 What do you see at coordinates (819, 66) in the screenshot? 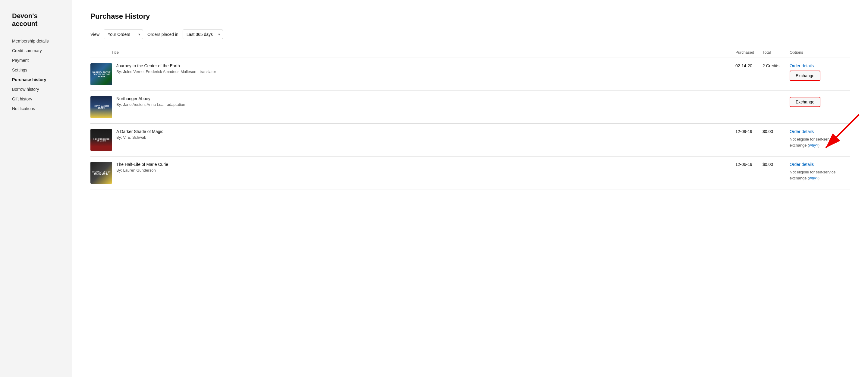
I see `order-details-link-row-journey: Order details` at bounding box center [819, 66].